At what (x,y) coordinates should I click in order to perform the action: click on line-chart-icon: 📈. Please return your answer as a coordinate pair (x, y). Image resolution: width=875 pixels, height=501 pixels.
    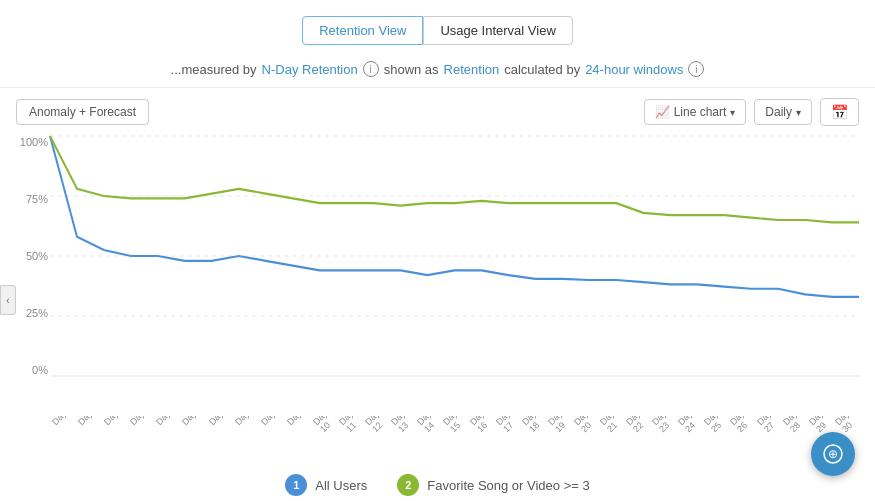
    Looking at the image, I should click on (662, 112).